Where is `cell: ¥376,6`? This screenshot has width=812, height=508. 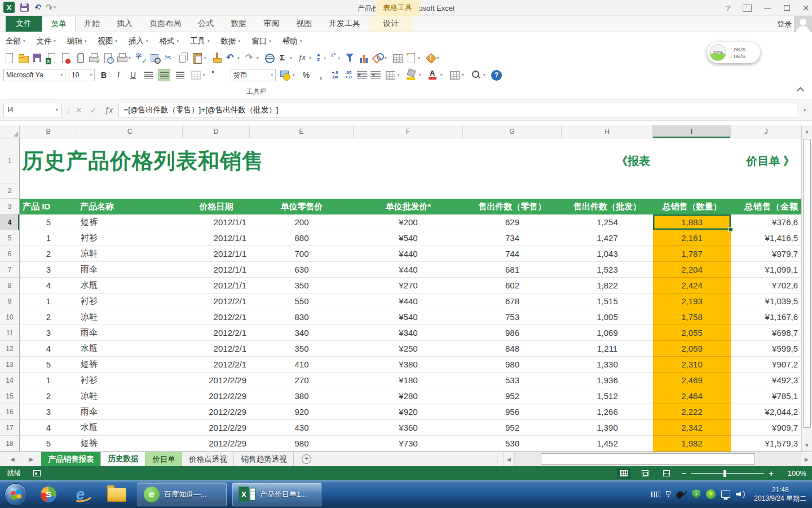 cell: ¥376,6 is located at coordinates (766, 222).